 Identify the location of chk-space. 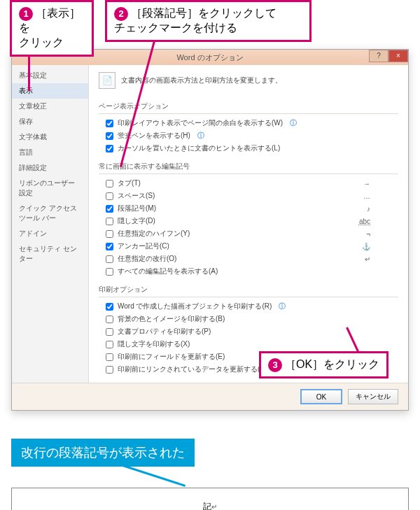
(109, 196).